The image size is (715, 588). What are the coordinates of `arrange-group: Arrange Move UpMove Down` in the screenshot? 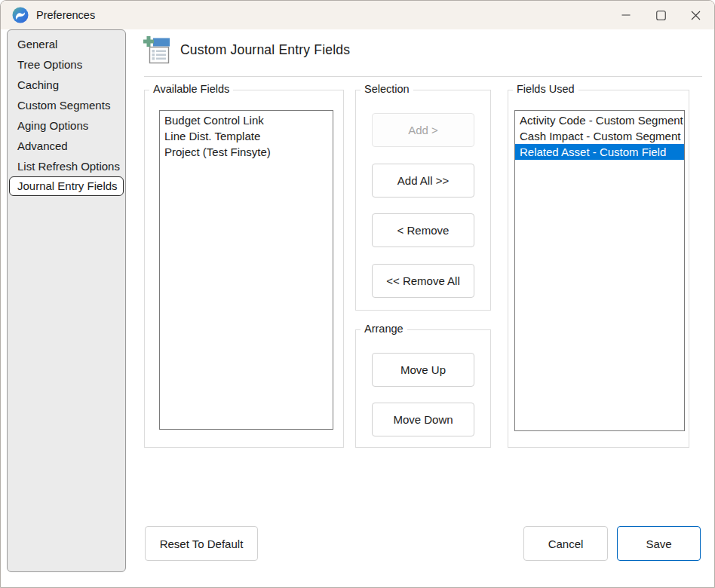 It's located at (423, 389).